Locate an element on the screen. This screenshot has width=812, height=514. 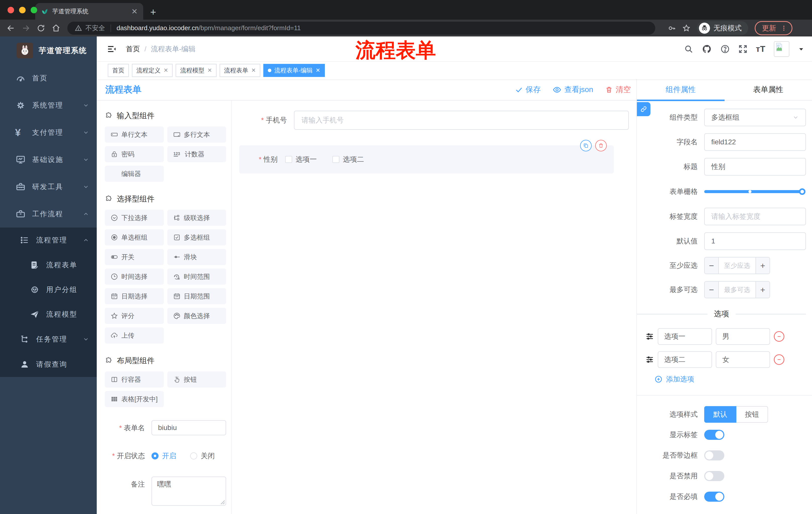
palette-item-counter: 123 计数器 is located at coordinates (197, 154).